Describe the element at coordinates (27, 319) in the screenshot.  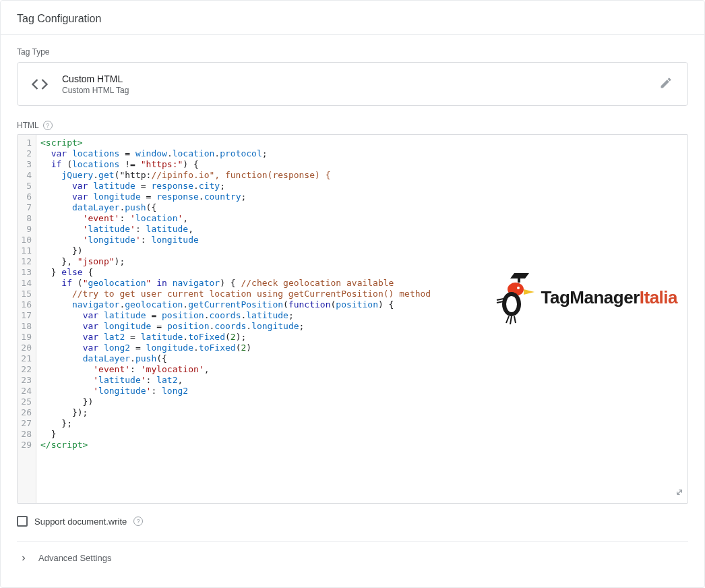
I see `code-gutter: 1234567891011121314151617181920212223242…` at that location.